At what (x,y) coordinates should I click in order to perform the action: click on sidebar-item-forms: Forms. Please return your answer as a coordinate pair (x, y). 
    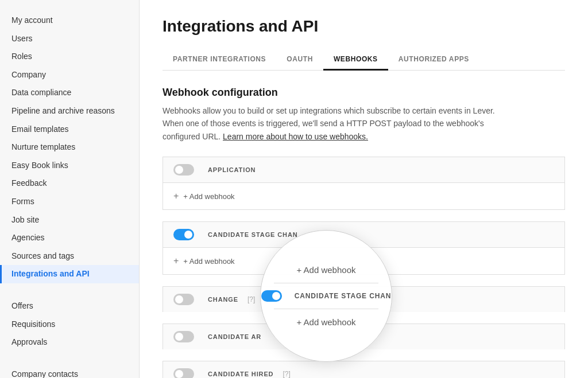
    Looking at the image, I should click on (69, 202).